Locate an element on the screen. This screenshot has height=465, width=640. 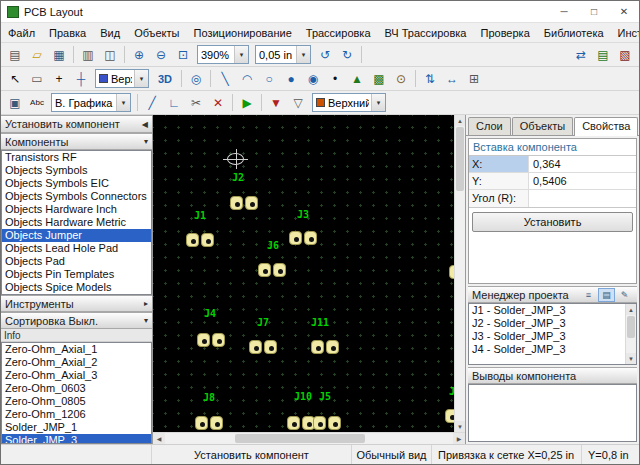
minimize-button: ─ is located at coordinates (564, 12).